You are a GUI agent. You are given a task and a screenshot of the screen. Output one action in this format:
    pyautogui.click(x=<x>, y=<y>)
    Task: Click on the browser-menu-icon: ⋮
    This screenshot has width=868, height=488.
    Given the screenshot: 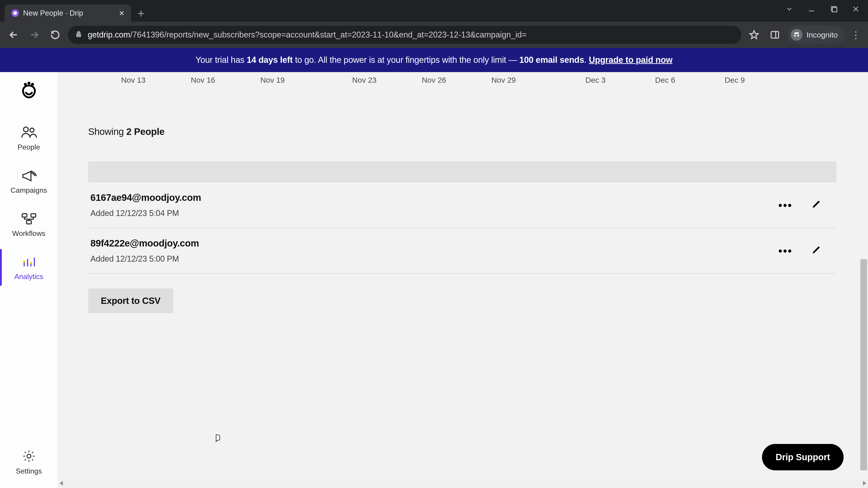 What is the action you would take?
    pyautogui.click(x=856, y=35)
    